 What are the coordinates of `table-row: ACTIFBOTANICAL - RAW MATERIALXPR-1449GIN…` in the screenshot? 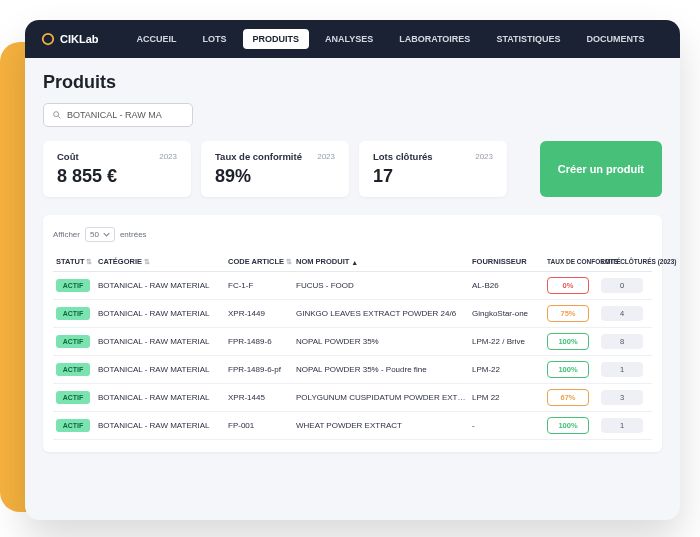 It's located at (352, 314).